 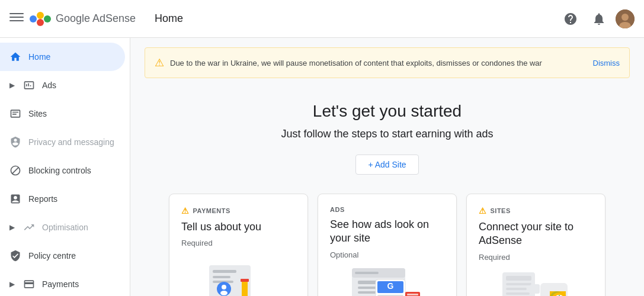 What do you see at coordinates (387, 232) in the screenshot?
I see `card-title: See how ads look on your site` at bounding box center [387, 232].